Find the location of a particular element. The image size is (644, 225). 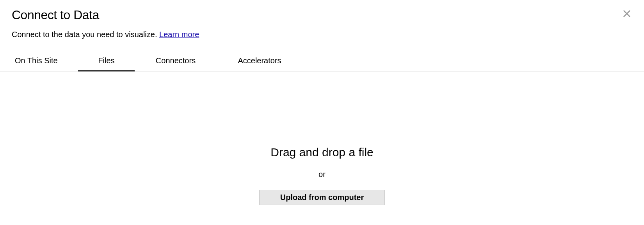

subtitle-text: Connect to the data you need to visualiz… is located at coordinates (85, 34).